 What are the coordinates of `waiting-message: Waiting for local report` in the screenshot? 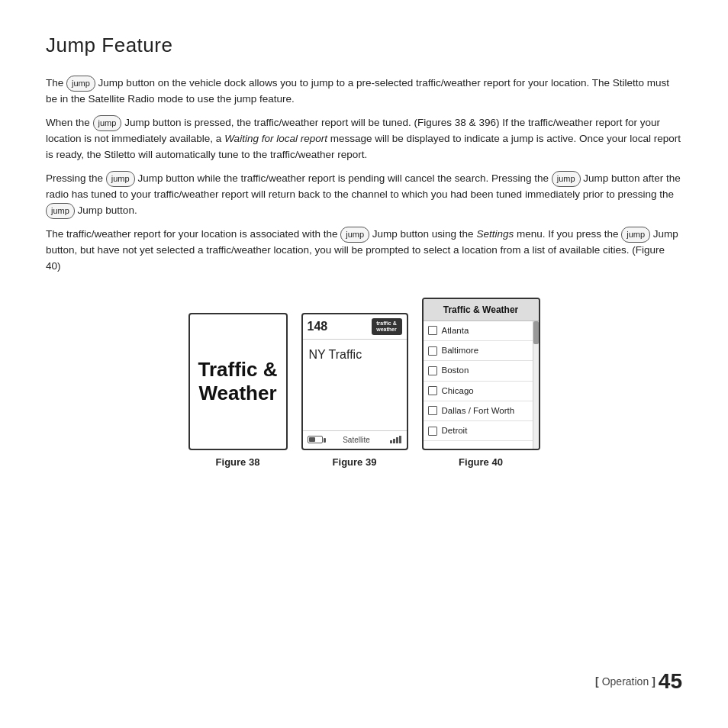 It's located at (276, 139).